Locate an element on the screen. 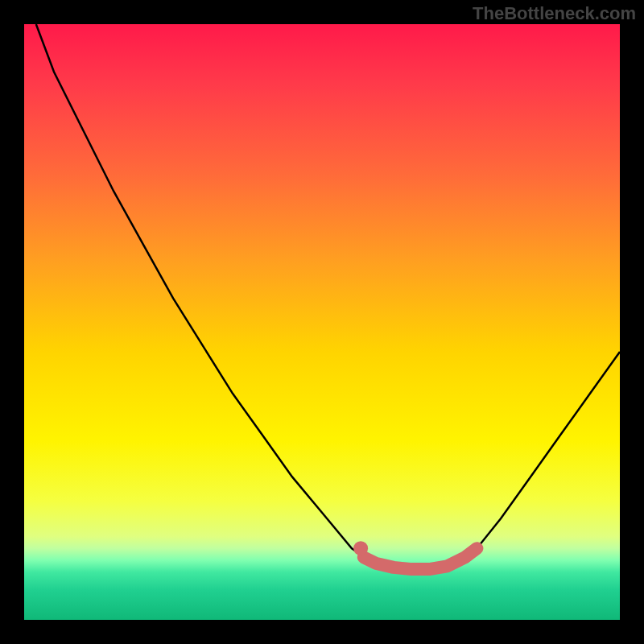 This screenshot has width=644, height=644. watermark-text: TheBottleneck.com is located at coordinates (554, 14).